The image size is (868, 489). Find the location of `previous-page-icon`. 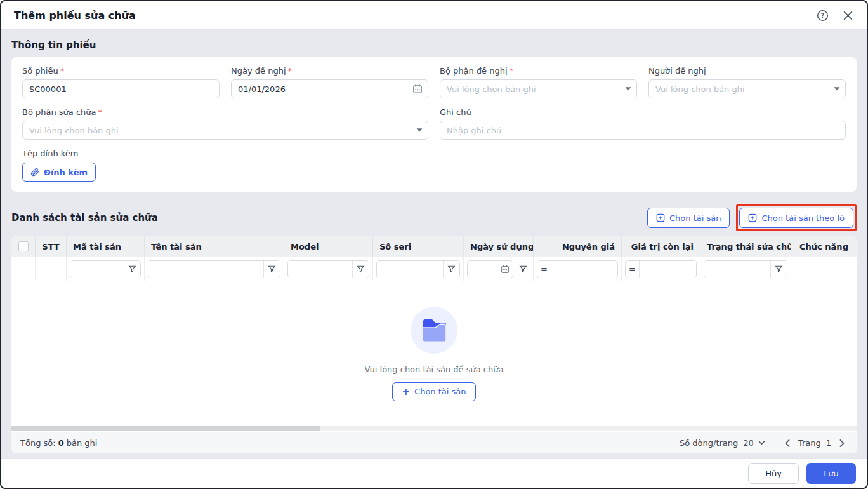

previous-page-icon is located at coordinates (787, 443).